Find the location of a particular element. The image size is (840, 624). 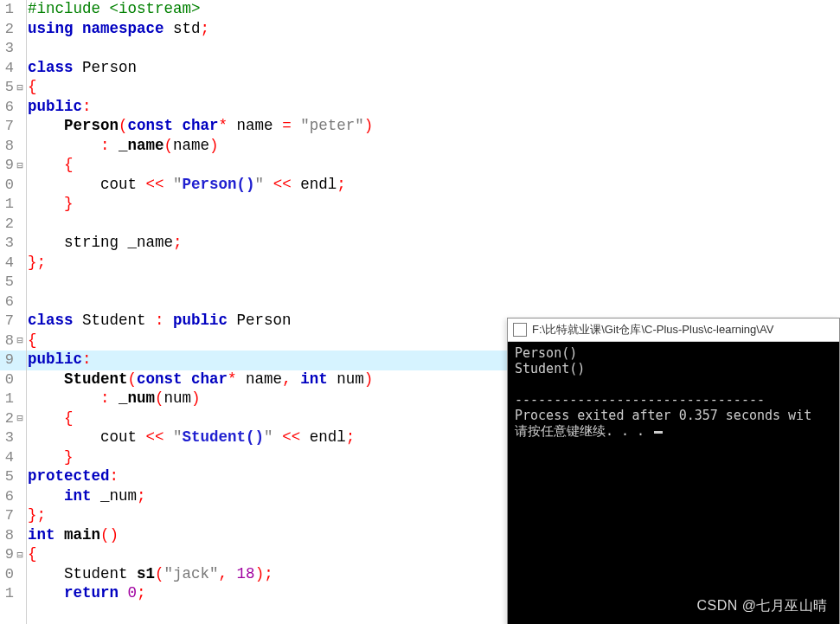

console-line: Person() is located at coordinates (546, 353).